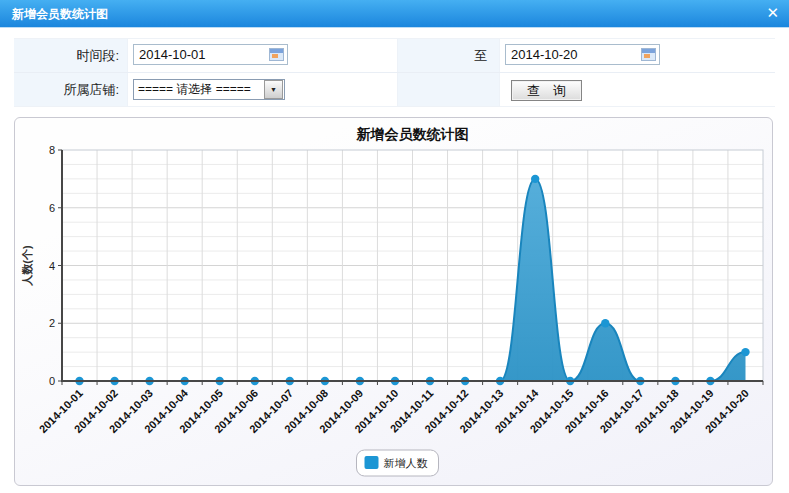  Describe the element at coordinates (52, 208) in the screenshot. I see `y-tick-label: 6` at that location.